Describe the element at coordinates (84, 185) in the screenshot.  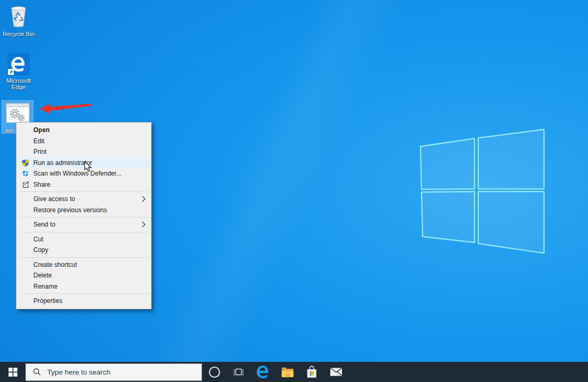
I see `menu-item-share: Share` at that location.